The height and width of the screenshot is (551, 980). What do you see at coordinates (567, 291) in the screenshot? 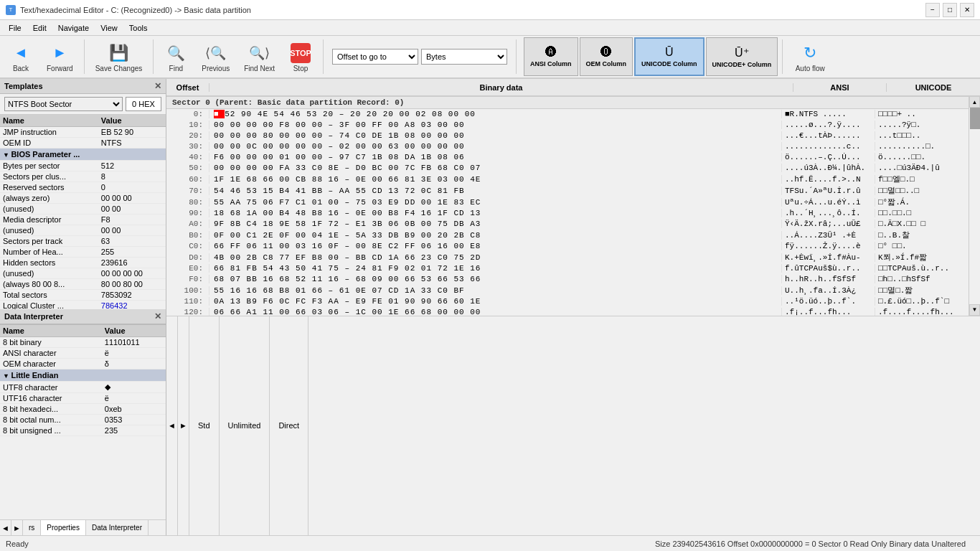
I see `hex-row: 100:55 16 16 68 B8 01 66 – 61 0E 07 CD 1…` at bounding box center [567, 291].